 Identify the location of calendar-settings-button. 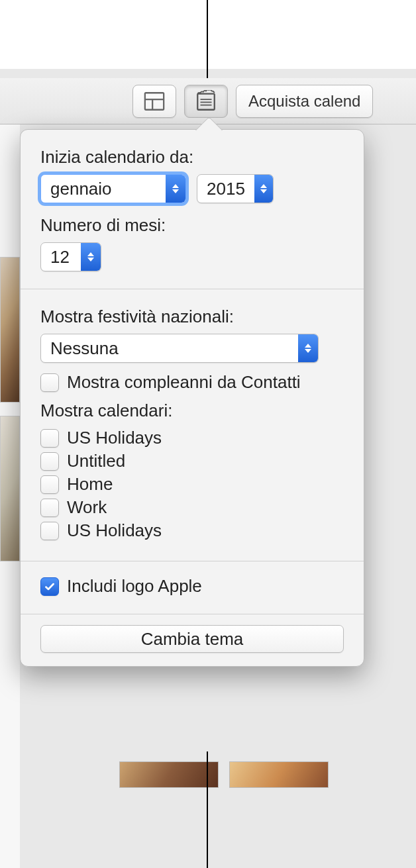
(206, 101).